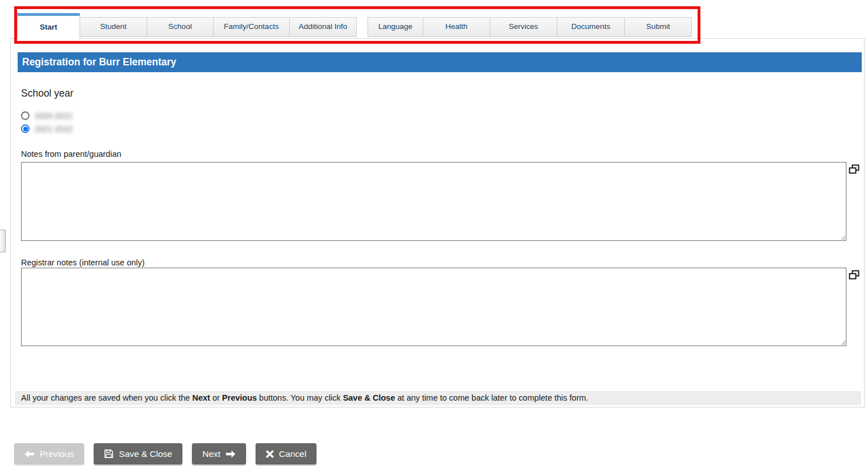 This screenshot has width=868, height=466. I want to click on tab-school-label: School, so click(180, 27).